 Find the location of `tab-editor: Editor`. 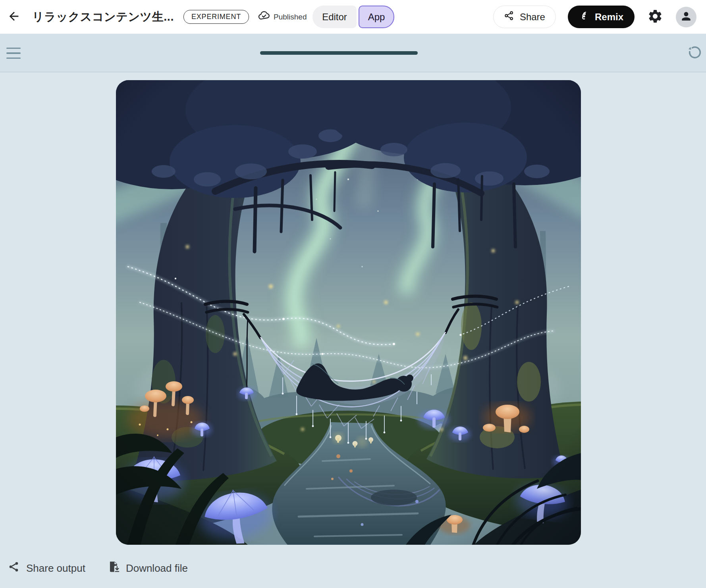

tab-editor: Editor is located at coordinates (334, 17).